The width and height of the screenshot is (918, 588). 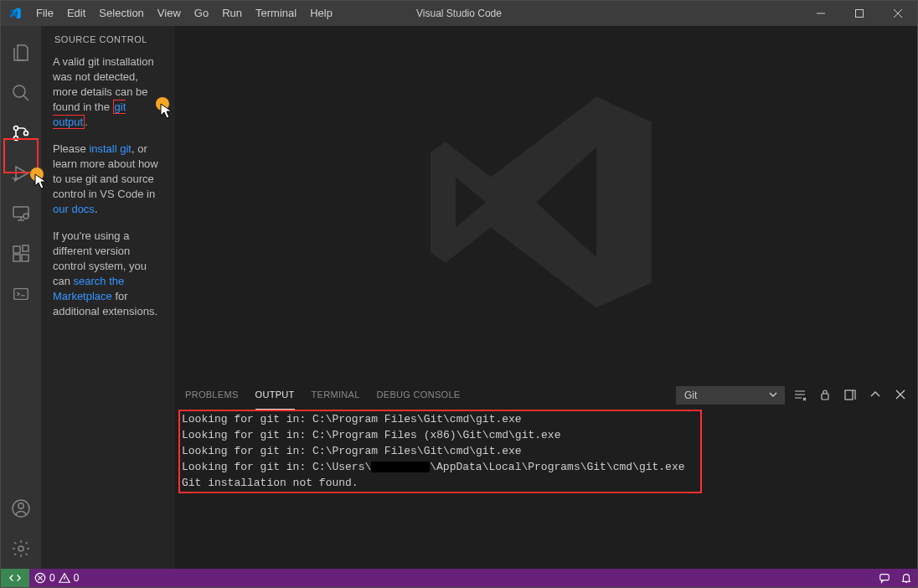 I want to click on status-bell-icon, so click(x=906, y=578).